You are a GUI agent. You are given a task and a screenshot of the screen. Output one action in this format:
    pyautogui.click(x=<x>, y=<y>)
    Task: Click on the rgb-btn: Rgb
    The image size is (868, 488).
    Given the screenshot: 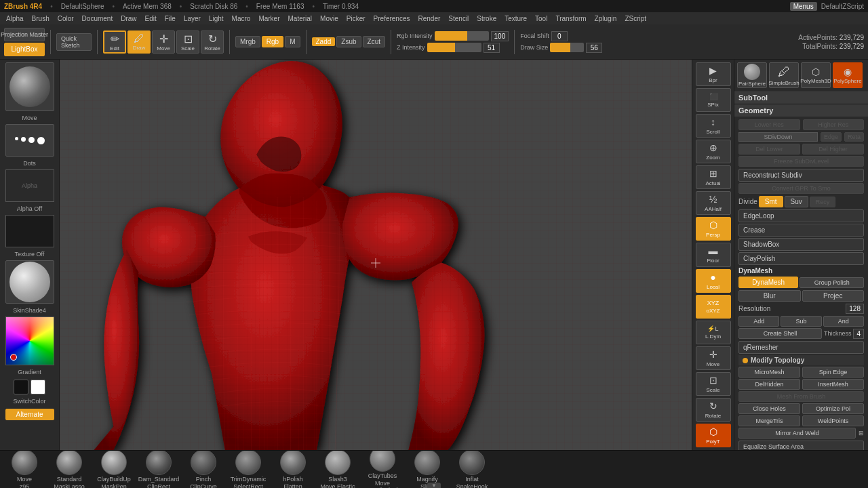 What is the action you would take?
    pyautogui.click(x=273, y=42)
    